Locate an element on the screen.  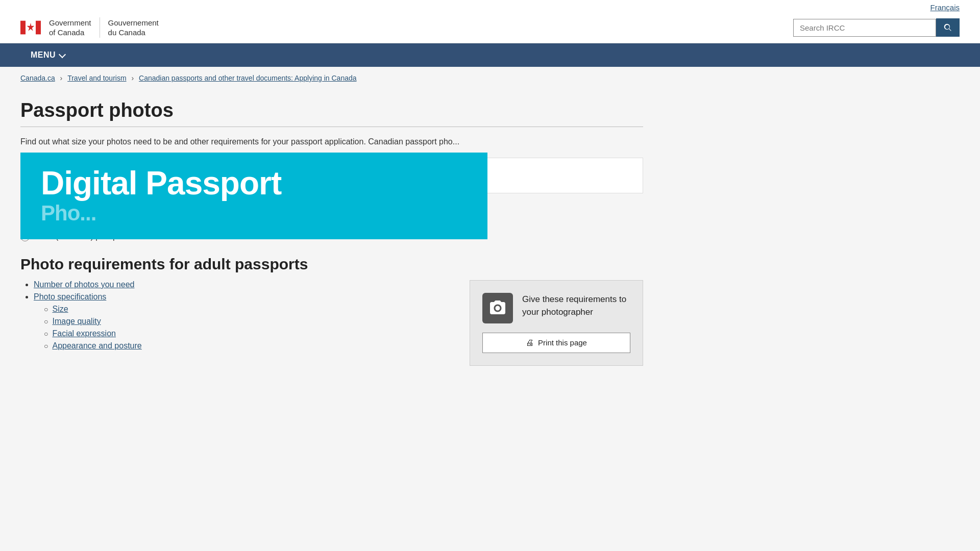
sub-item-facial-expression: Facial expression is located at coordinates (249, 334).